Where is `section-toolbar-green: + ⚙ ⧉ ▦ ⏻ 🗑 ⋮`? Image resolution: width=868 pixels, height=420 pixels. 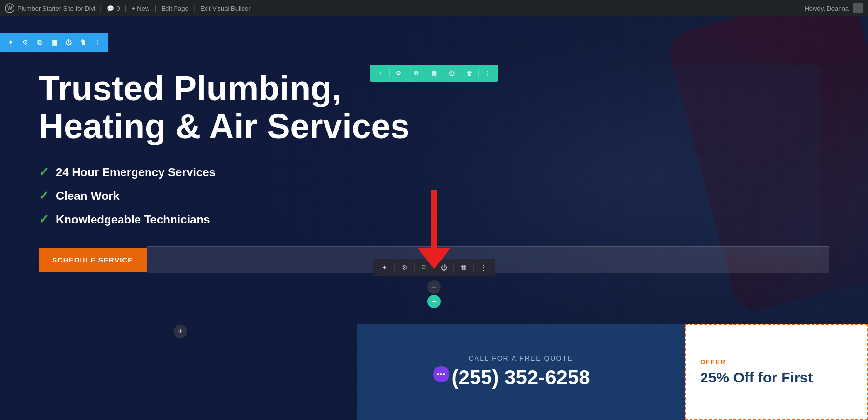
section-toolbar-green: + ⚙ ⧉ ▦ ⏻ 🗑 ⋮ is located at coordinates (434, 73).